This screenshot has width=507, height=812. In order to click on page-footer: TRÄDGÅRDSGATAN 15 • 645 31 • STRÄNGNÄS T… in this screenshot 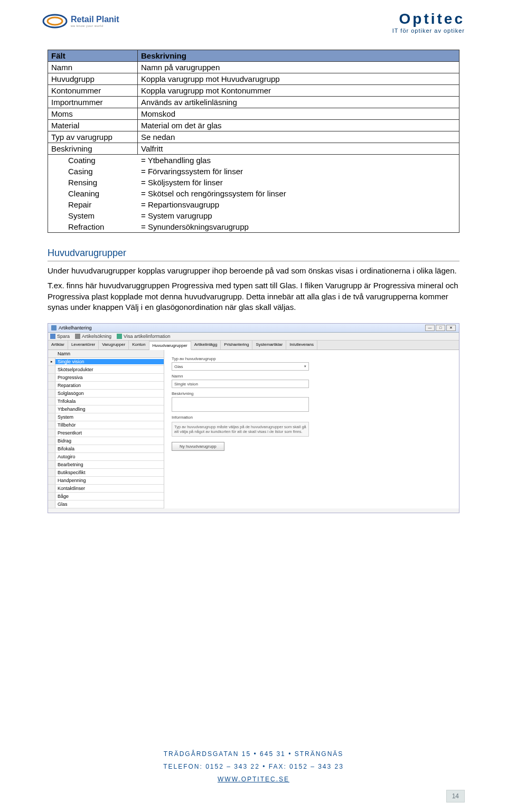, I will do `click(253, 767)`.